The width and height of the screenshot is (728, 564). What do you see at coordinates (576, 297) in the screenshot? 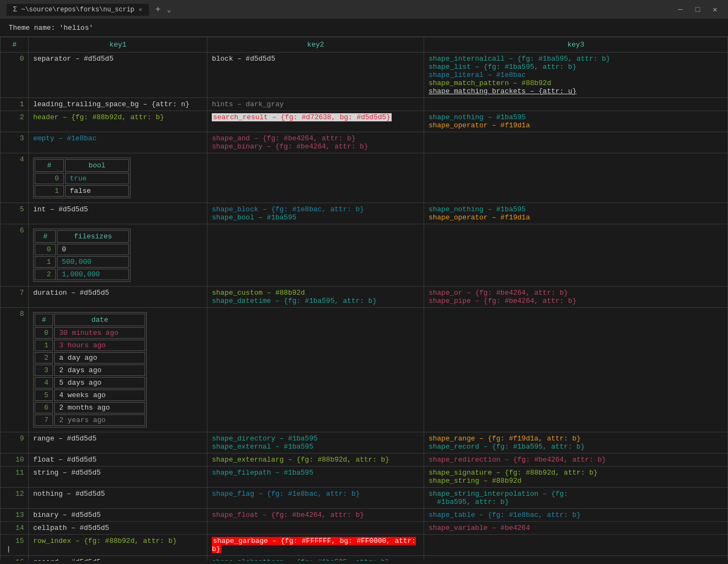
I see `row7-col3: shape_or – {fg: #be4264, attr: b} shape_…` at bounding box center [576, 297].